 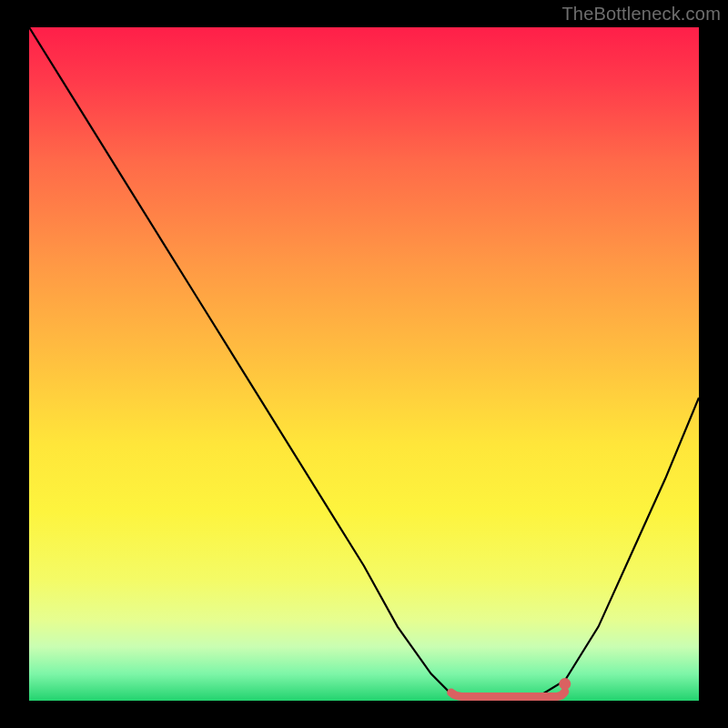 I want to click on optimal-region-marker, so click(x=508, y=694).